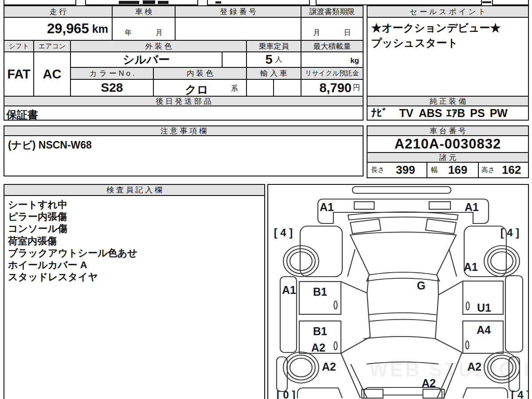  What do you see at coordinates (456, 113) in the screenshot?
I see `equipment-item: ｴｱB` at bounding box center [456, 113].